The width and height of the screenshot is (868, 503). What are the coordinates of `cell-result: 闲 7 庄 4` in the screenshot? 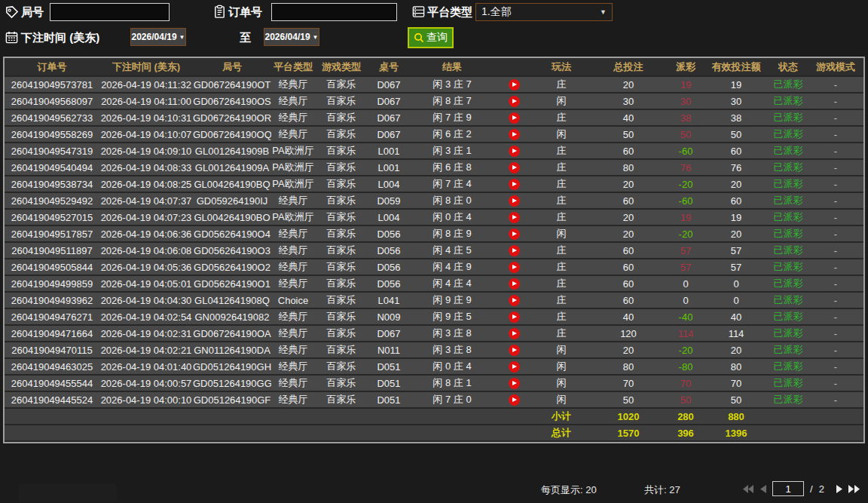 It's located at (452, 184).